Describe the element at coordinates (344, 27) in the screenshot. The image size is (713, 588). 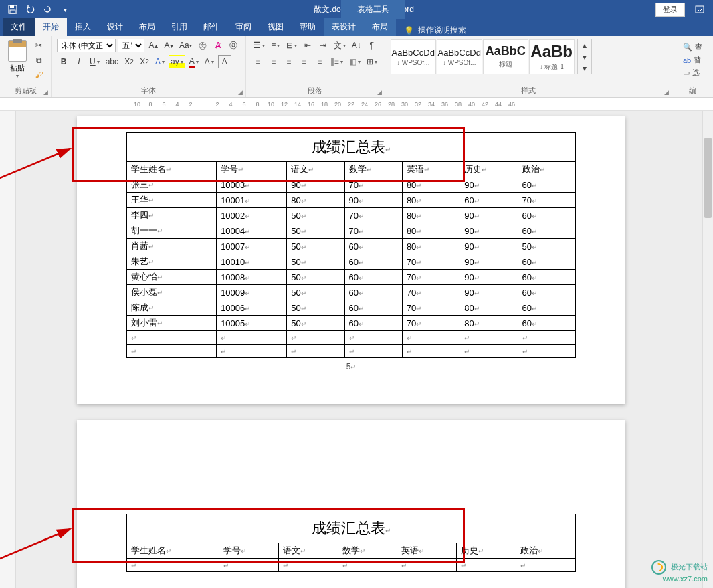
I see `tab-table-design: 表设计` at that location.